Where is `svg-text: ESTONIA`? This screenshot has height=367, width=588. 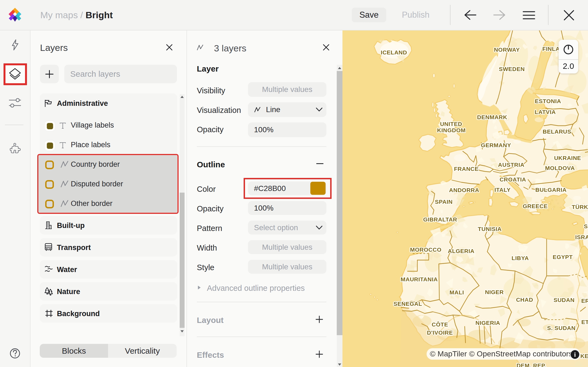
svg-text: ESTONIA is located at coordinates (548, 101).